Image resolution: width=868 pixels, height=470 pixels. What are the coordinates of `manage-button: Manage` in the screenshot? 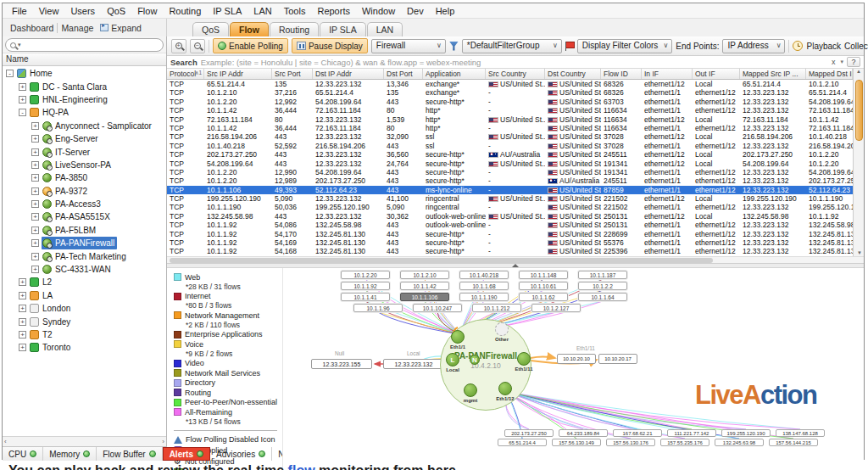 It's located at (77, 28).